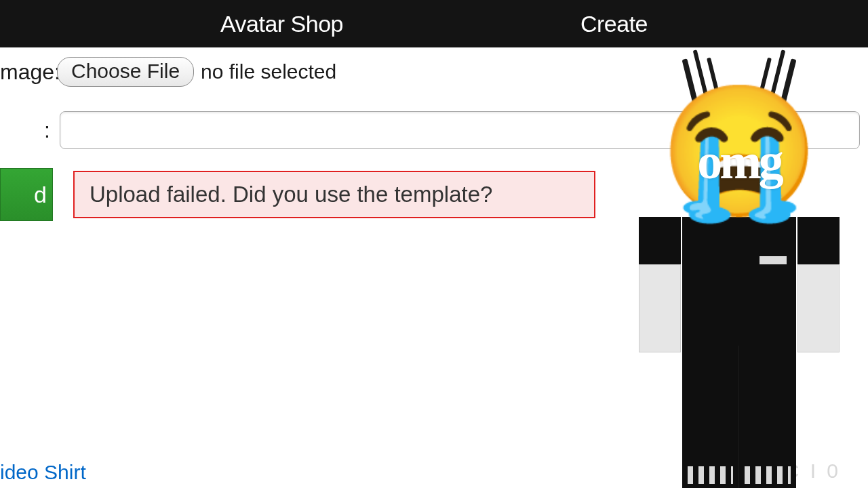  Describe the element at coordinates (739, 417) in the screenshot. I see `avatar-legs` at that location.